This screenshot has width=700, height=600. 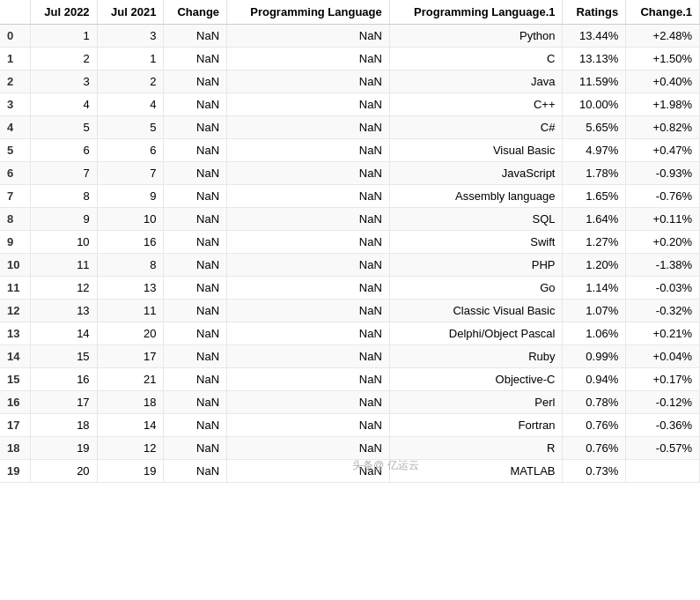 I want to click on cell-jul2022: 4, so click(x=63, y=105).